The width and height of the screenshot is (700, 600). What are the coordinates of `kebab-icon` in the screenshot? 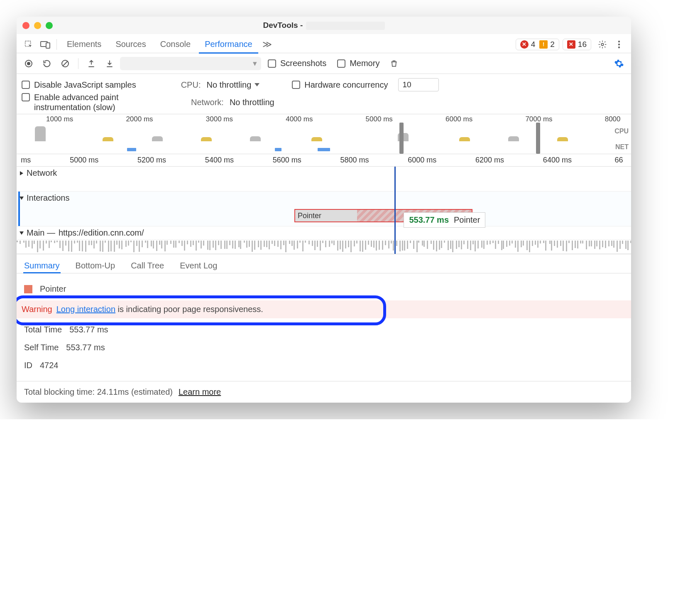 It's located at (619, 44).